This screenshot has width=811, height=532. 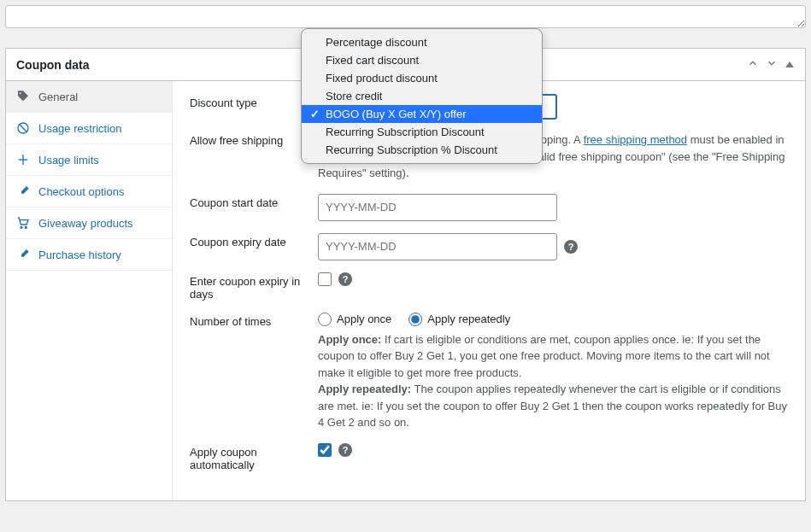 What do you see at coordinates (89, 128) in the screenshot?
I see `tab-usage-restriction: Usage restriction` at bounding box center [89, 128].